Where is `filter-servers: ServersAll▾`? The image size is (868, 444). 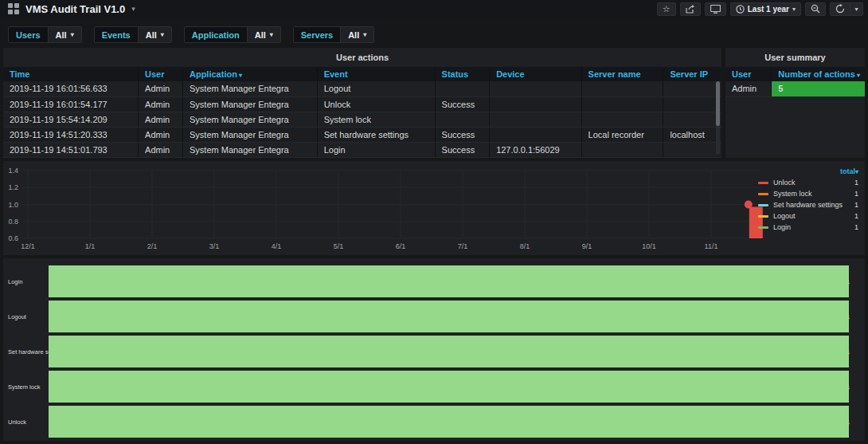 filter-servers: ServersAll▾ is located at coordinates (334, 35).